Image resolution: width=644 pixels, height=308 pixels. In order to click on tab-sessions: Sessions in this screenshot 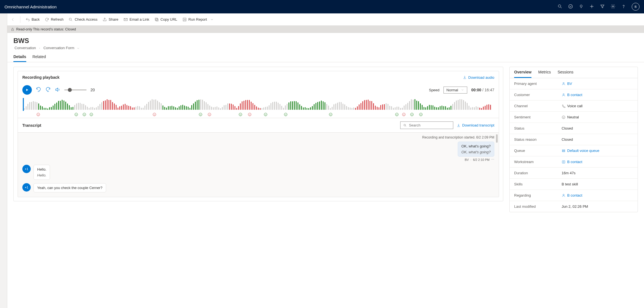, I will do `click(565, 74)`.